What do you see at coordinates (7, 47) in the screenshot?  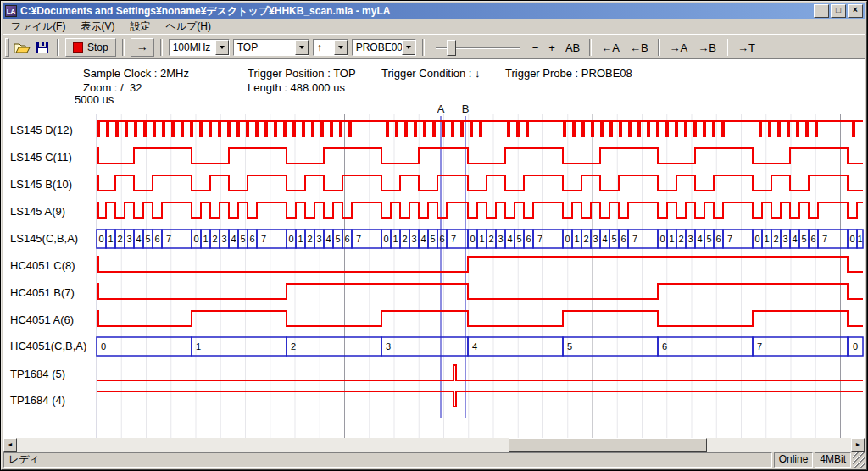 I see `toolbar-grip` at bounding box center [7, 47].